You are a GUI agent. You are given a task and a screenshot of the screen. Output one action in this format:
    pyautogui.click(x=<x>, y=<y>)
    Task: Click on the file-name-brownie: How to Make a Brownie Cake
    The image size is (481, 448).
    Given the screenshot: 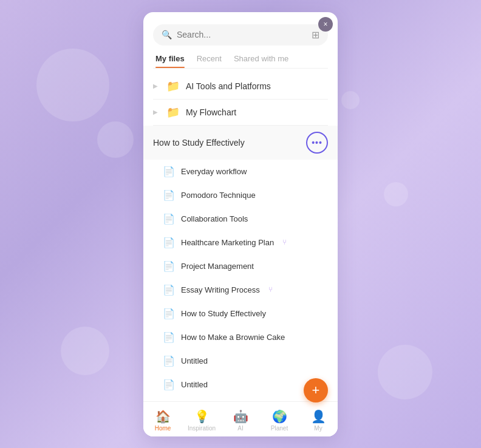 What is the action you would take?
    pyautogui.click(x=233, y=338)
    